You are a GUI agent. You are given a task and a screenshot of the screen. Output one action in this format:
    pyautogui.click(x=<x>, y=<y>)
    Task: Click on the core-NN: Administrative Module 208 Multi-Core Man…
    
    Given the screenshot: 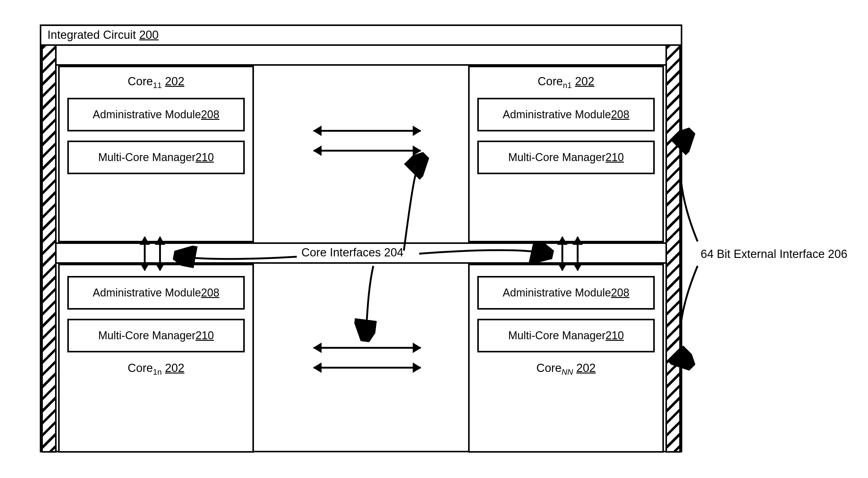 What is the action you would take?
    pyautogui.click(x=566, y=358)
    